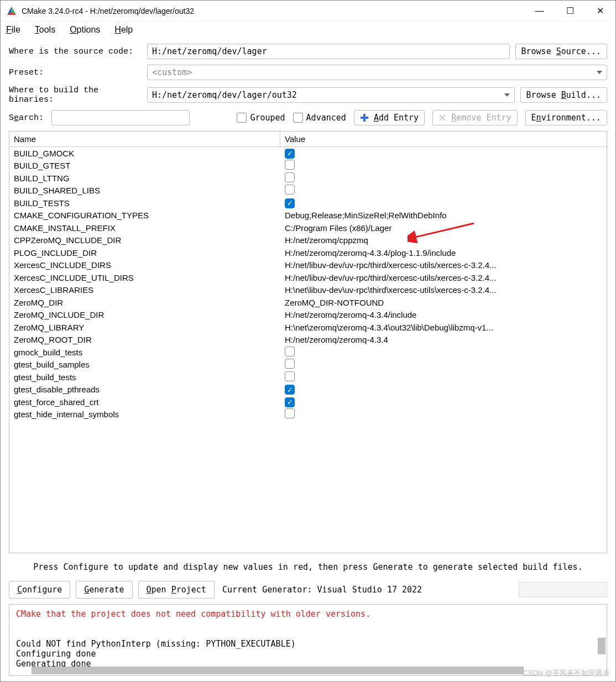  Describe the element at coordinates (443, 290) in the screenshot. I see `cache-value: H:\net\libuv-dev\uv-rpc\third\xercesc-ut…` at that location.